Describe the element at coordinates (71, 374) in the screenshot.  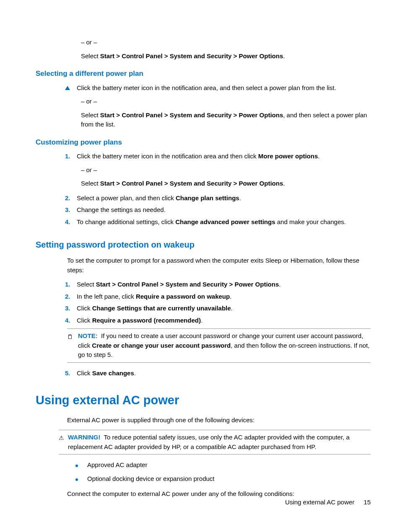
I see `step-number: 5.` at that location.